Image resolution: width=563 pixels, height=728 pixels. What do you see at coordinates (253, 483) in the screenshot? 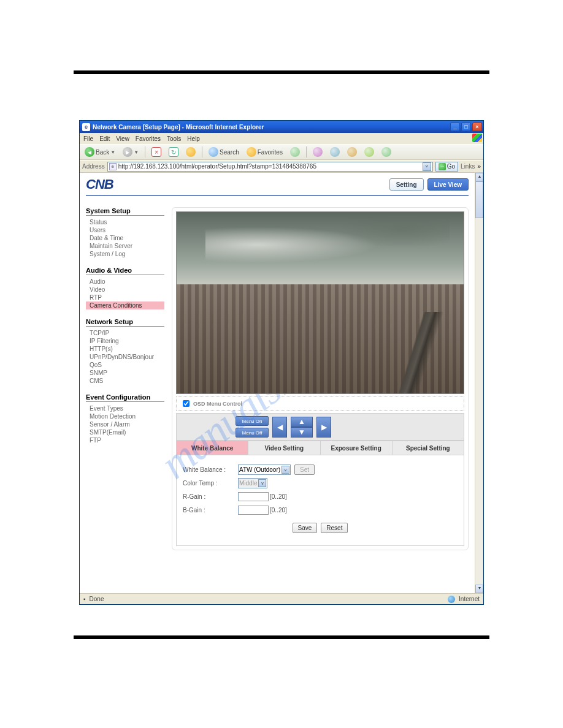
I see `ct-select: Middle v` at bounding box center [253, 483].